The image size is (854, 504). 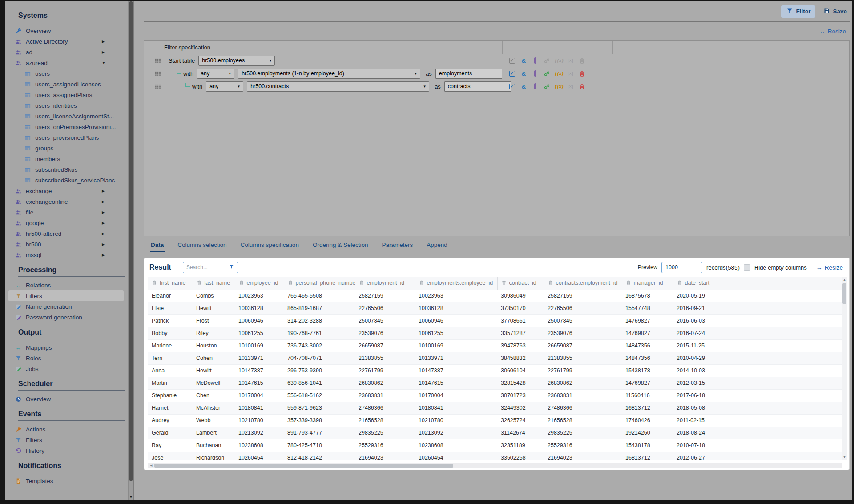 I want to click on sidebar-item-ad: ad▶, so click(x=67, y=52).